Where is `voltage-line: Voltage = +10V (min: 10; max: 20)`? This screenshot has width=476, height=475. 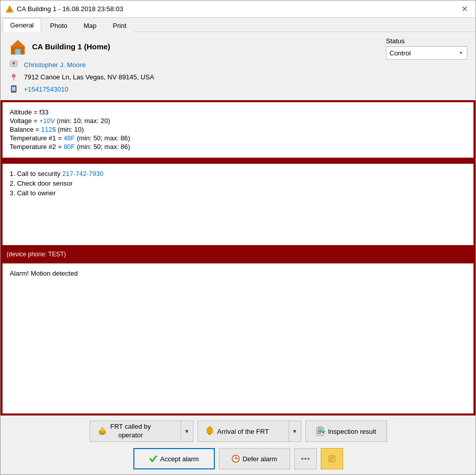
voltage-line: Voltage = +10V (min: 10; max: 20) is located at coordinates (238, 121).